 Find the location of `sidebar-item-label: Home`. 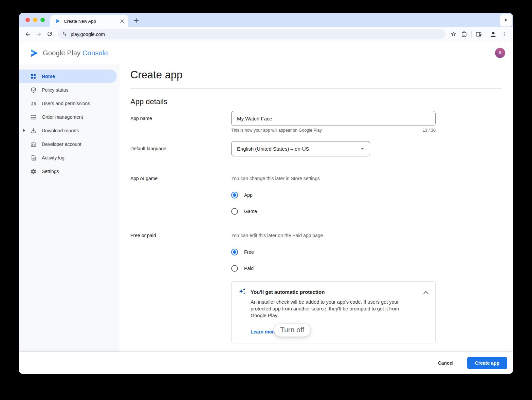

sidebar-item-label: Home is located at coordinates (48, 76).